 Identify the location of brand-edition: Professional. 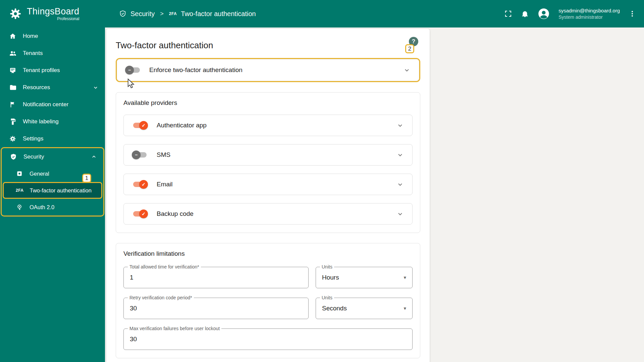
(68, 19).